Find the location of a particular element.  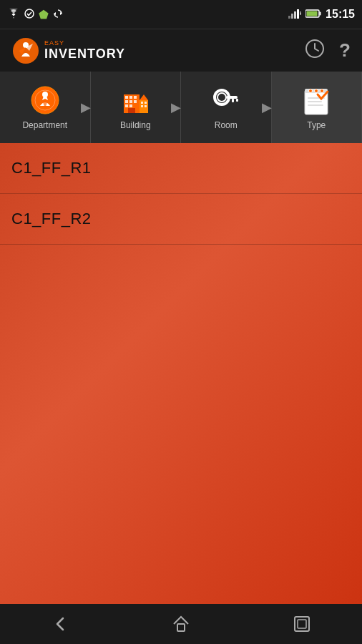

sync-icon is located at coordinates (58, 14).